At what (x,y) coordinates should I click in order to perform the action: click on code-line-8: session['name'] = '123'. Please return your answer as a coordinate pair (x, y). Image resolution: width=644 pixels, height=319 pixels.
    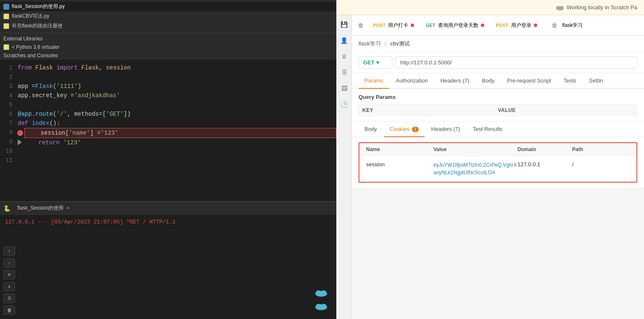
    Looking at the image, I should click on (180, 133).